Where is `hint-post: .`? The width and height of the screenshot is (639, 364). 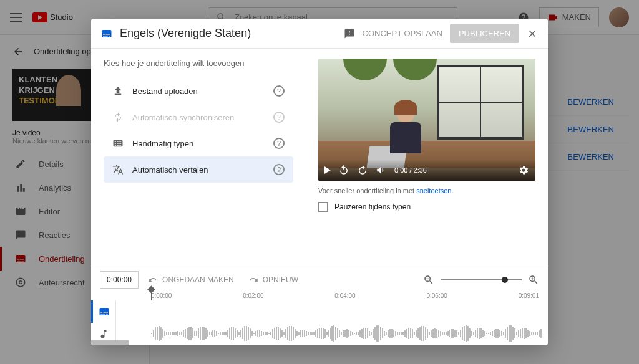 hint-post: . is located at coordinates (452, 191).